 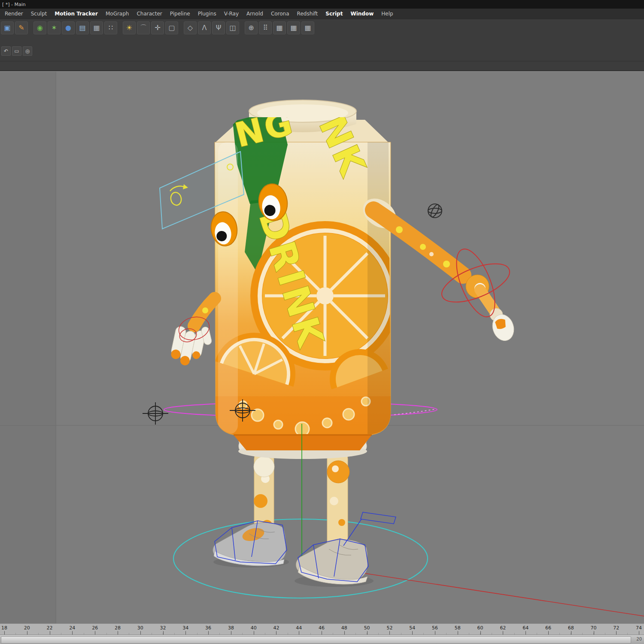 I want to click on timeline-tick-58: 58, so click(x=458, y=628).